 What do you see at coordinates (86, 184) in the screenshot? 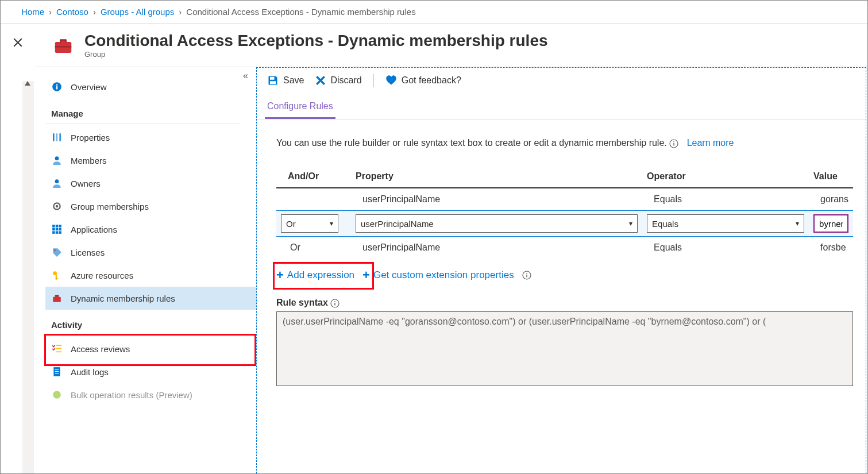
I see `sidebar-item-label: Owners` at bounding box center [86, 184].